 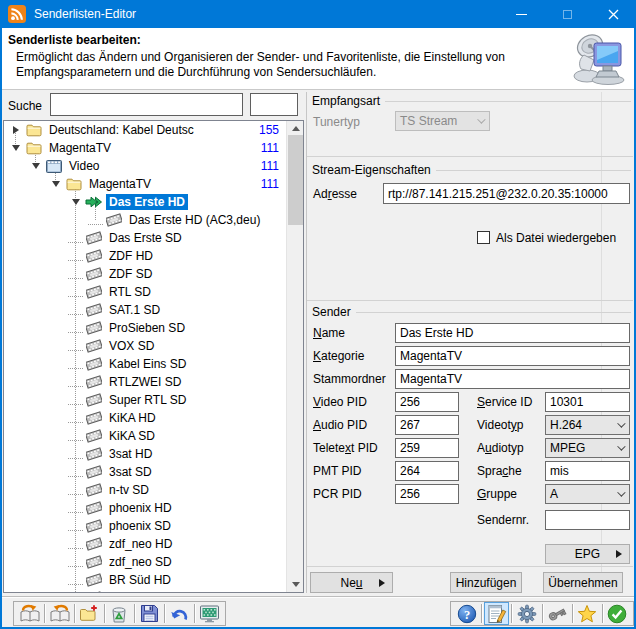 What do you see at coordinates (25, 106) in the screenshot?
I see `search-label: Suche` at bounding box center [25, 106].